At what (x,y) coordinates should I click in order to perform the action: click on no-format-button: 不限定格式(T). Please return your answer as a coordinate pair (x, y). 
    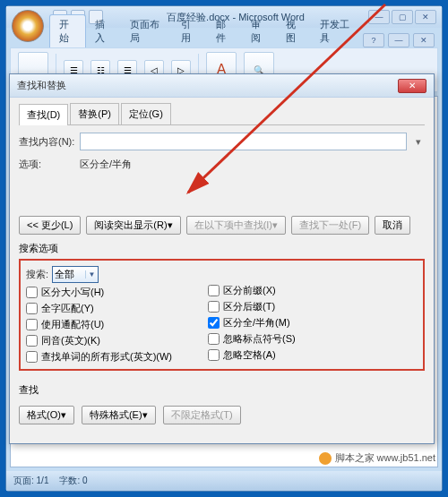
    Looking at the image, I should click on (202, 416).